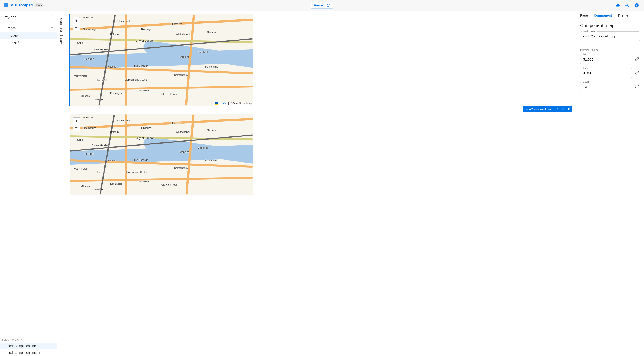 The image size is (644, 356). I want to click on more-vertical-icon, so click(51, 17).